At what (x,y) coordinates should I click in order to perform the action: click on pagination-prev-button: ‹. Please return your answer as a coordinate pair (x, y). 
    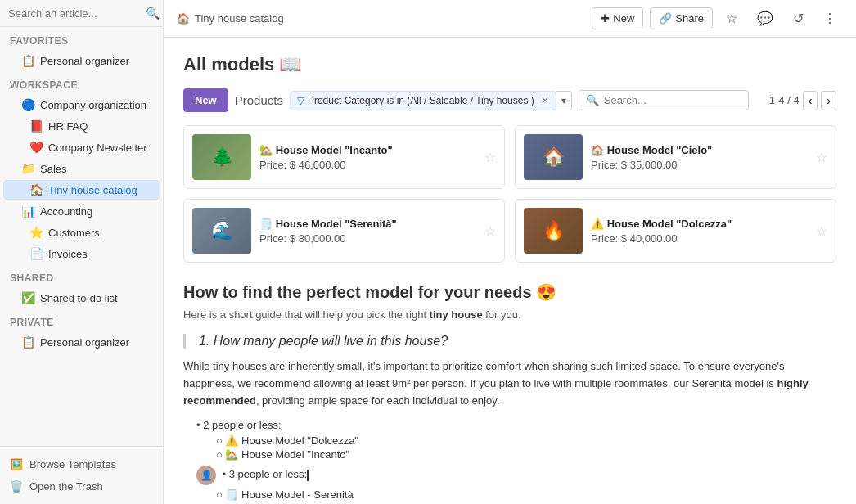
    Looking at the image, I should click on (810, 101).